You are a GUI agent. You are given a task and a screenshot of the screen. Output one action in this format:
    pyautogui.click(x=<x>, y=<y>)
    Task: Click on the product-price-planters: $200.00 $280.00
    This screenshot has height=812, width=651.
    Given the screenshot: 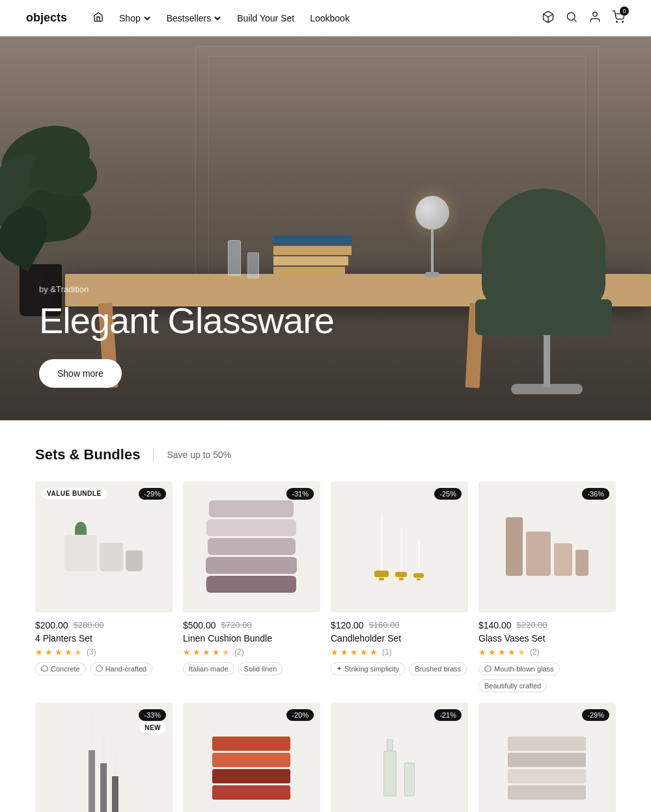 What is the action you would take?
    pyautogui.click(x=104, y=625)
    